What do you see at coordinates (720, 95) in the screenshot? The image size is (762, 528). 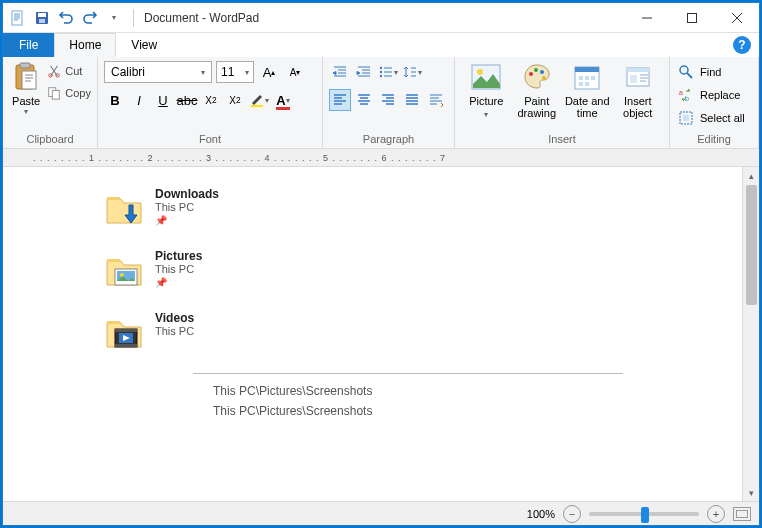 I see `replace-label: Replace` at bounding box center [720, 95].